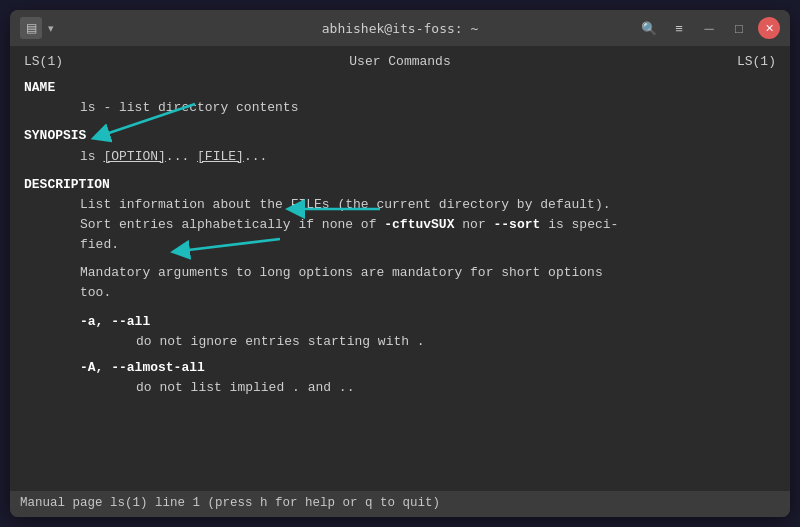 The width and height of the screenshot is (800, 527). What do you see at coordinates (256, 156) in the screenshot?
I see `synopsis-dots2: ...` at bounding box center [256, 156].